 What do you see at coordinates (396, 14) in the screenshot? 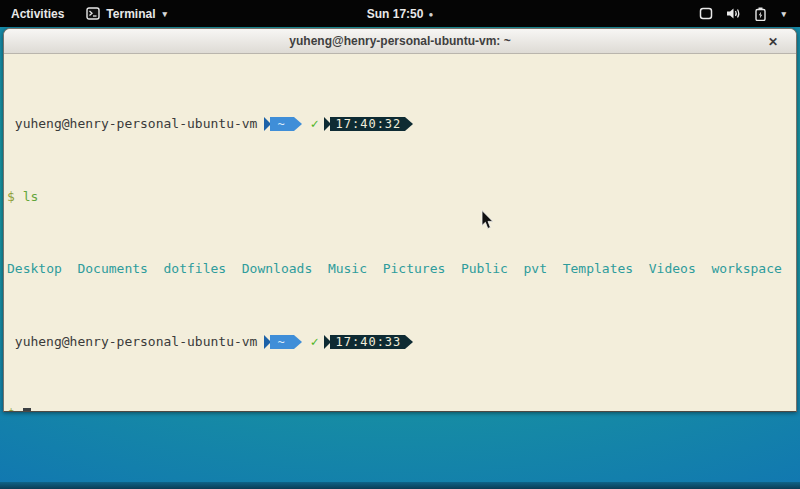
I see `clock-label: Sun 17:50` at bounding box center [396, 14].